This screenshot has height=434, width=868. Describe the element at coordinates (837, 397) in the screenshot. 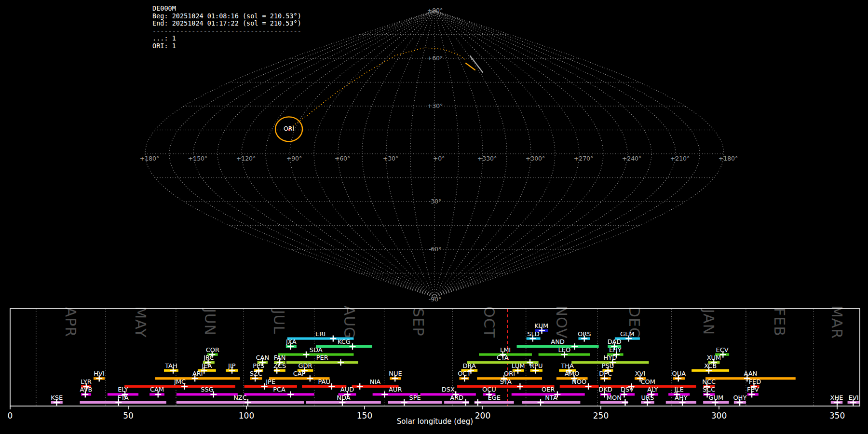

I see `shower-label: XHE` at that location.